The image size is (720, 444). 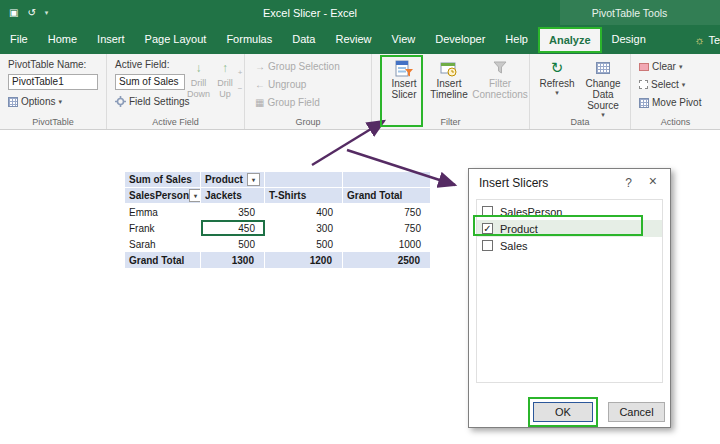 I want to click on product-checkbox: ✓, so click(x=488, y=228).